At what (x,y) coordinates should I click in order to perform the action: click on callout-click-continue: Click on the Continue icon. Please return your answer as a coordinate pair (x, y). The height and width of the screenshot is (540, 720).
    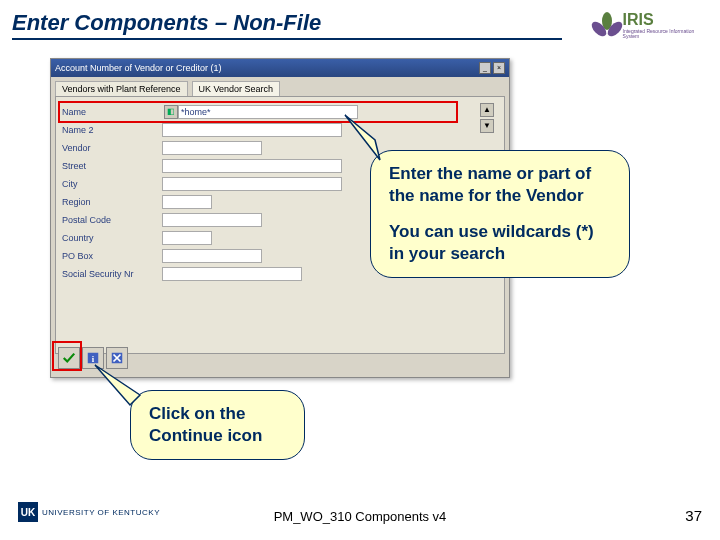
    Looking at the image, I should click on (218, 425).